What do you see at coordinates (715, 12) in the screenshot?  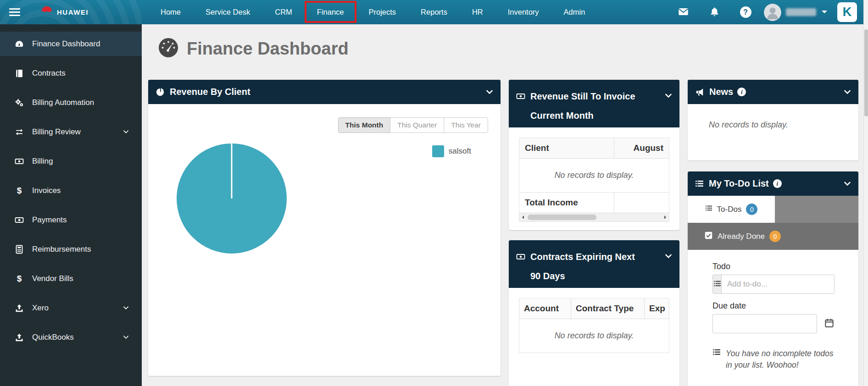 I see `bell-icon` at bounding box center [715, 12].